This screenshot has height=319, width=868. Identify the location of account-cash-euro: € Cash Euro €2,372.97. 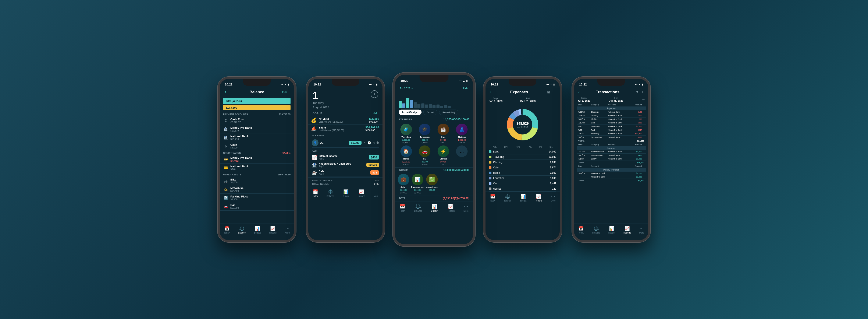
(257, 121).